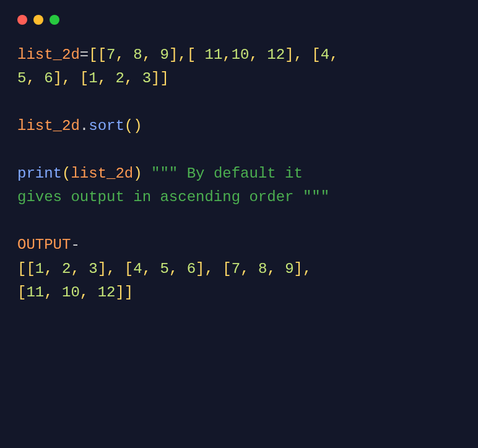  I want to click on code-line-11: [11, 10, 12]], so click(239, 293).